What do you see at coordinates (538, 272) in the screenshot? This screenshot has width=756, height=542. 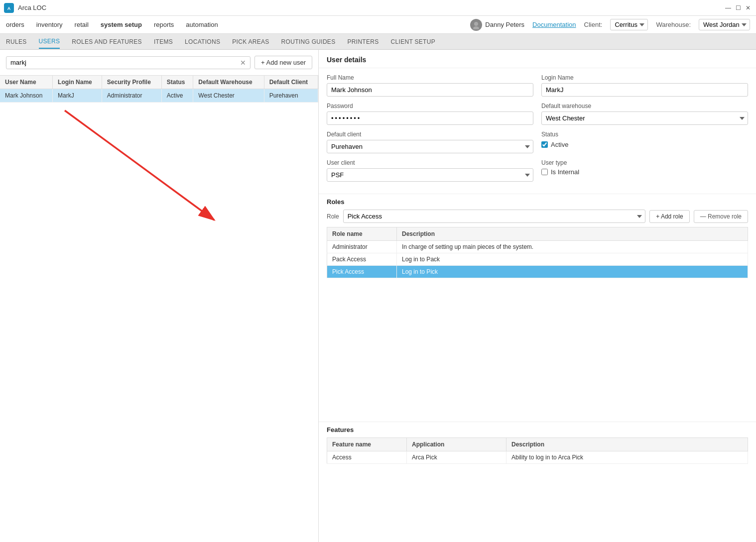 I see `table-row: Pick Access Log in to Pick` at bounding box center [538, 272].